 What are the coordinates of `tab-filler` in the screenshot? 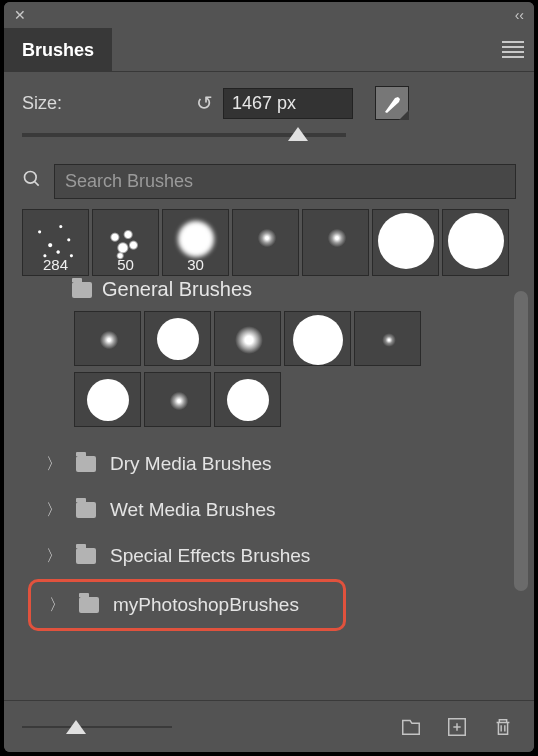 It's located at (323, 50).